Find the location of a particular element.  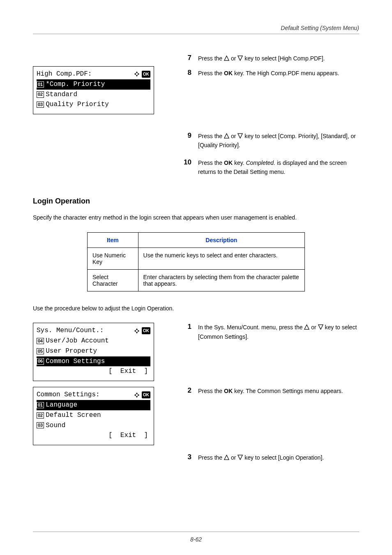

steps-bottom: 1In the Sys. Menu/Count. menu, press the… is located at coordinates (270, 393).